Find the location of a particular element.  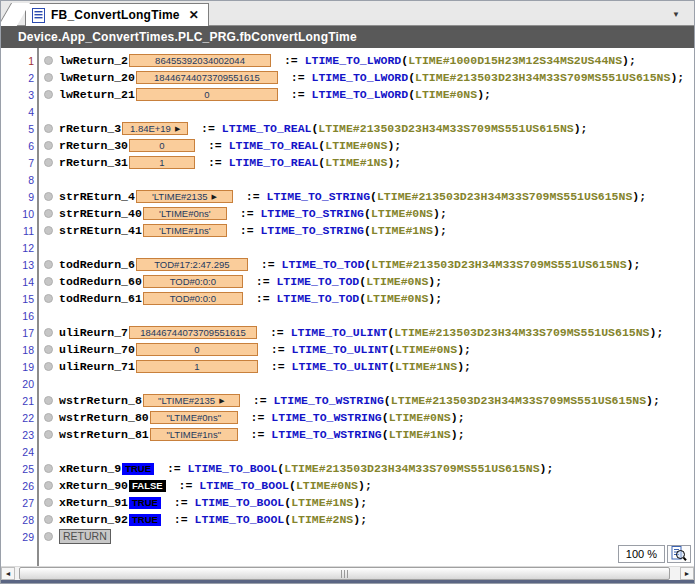

scroll-right-button: ► is located at coordinates (687, 574).